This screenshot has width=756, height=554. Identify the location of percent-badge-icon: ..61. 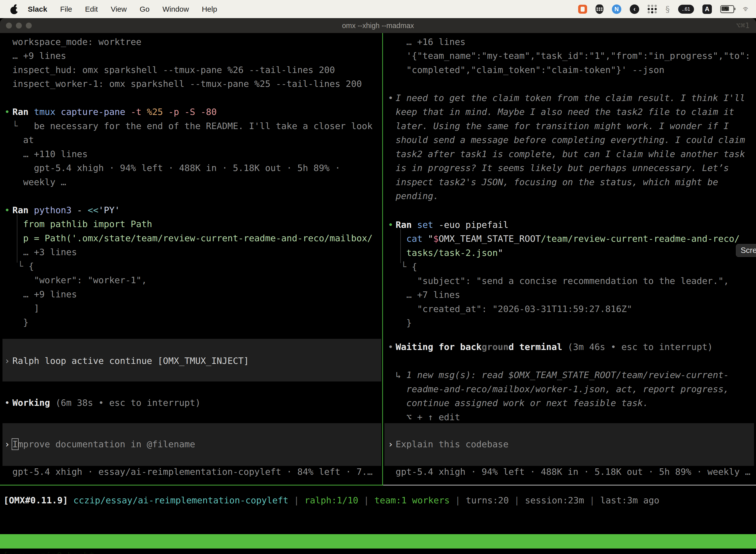
(686, 9).